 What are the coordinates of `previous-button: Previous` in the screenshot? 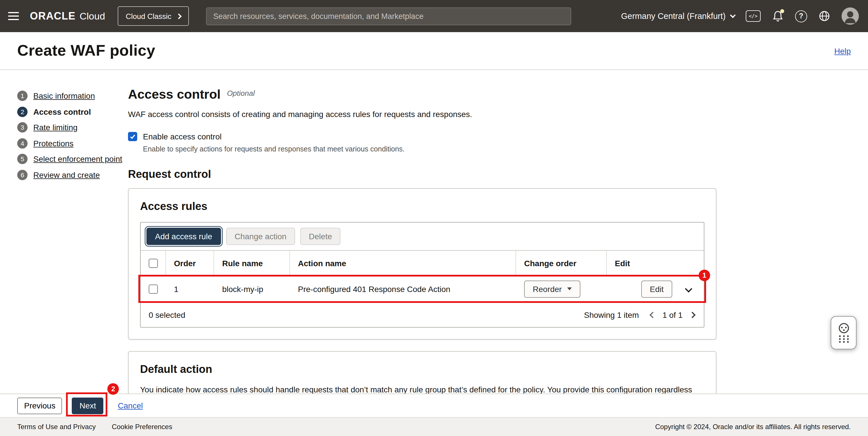 It's located at (40, 405).